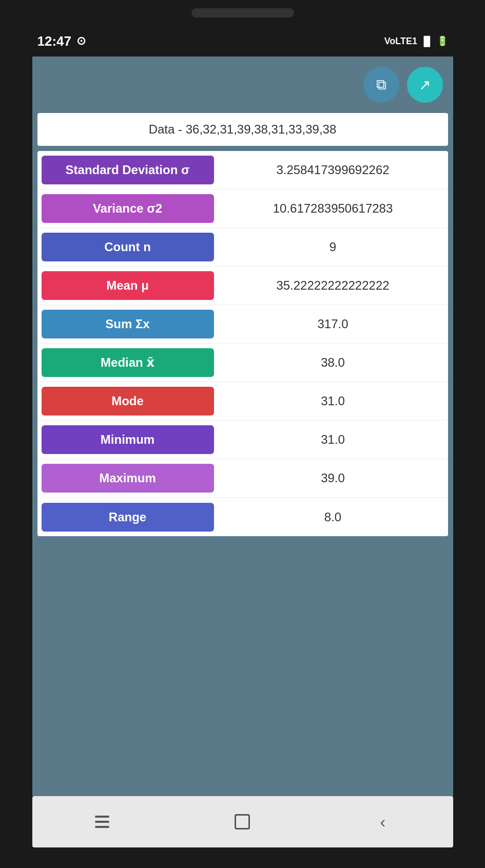 The image size is (485, 868). I want to click on value-maximum: 39.0, so click(333, 478).